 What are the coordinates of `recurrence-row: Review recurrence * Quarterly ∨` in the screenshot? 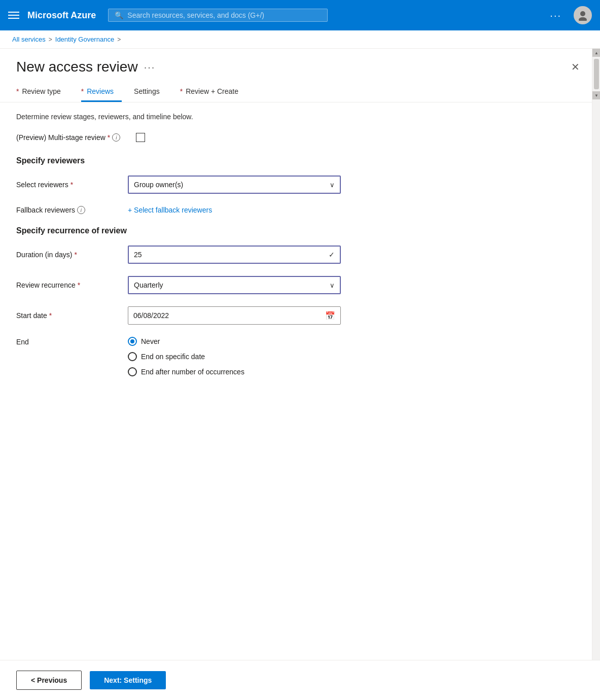 It's located at (300, 285).